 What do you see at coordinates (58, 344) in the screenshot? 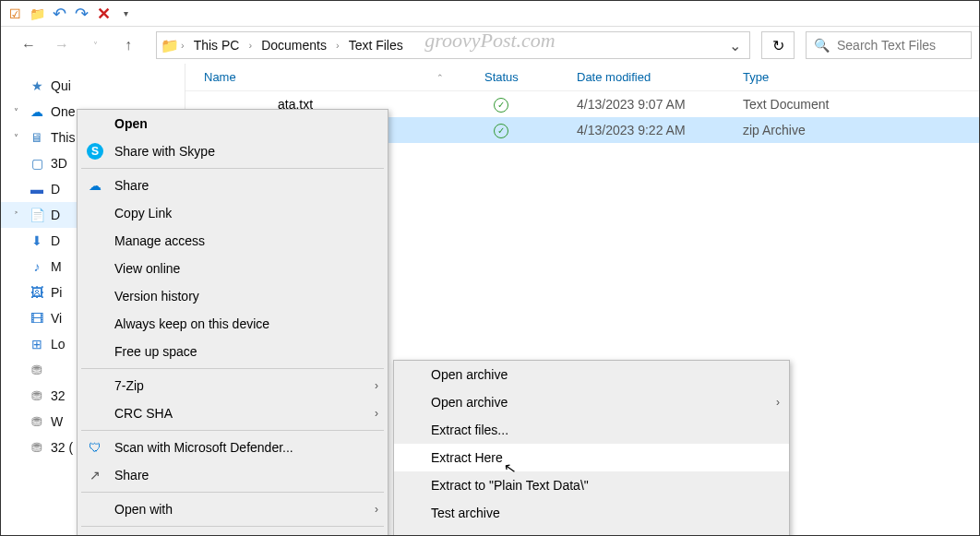
I see `sidebar-label: Lo` at bounding box center [58, 344].